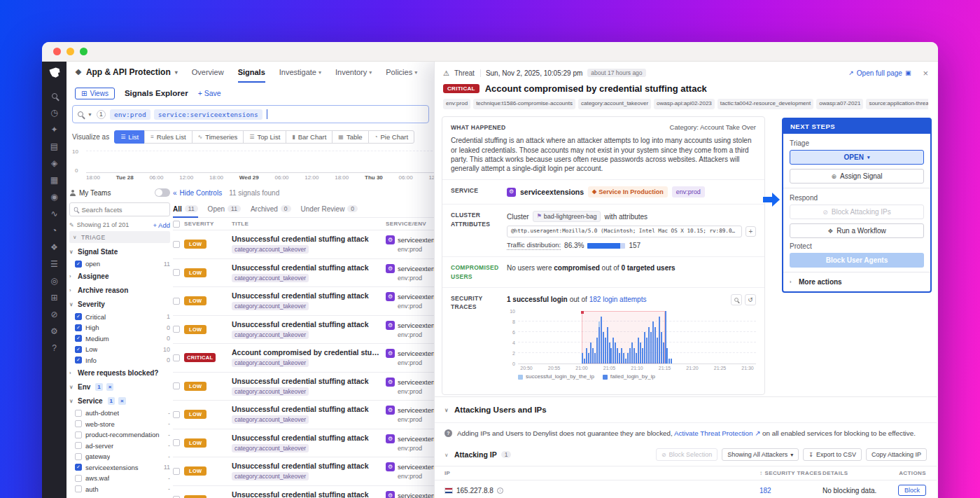  I want to click on signal-row: CRITICALAccount compromised by credentia…, so click(310, 359).